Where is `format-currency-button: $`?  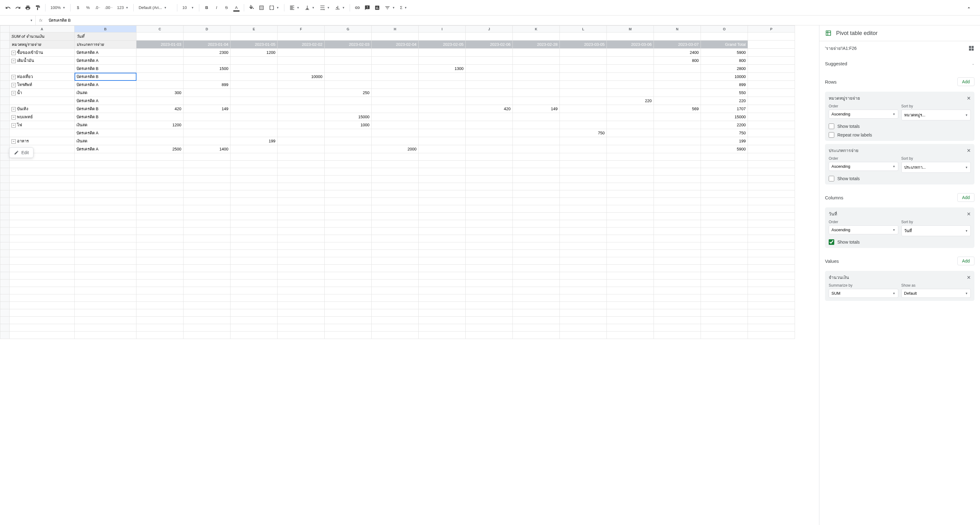 format-currency-button: $ is located at coordinates (78, 8).